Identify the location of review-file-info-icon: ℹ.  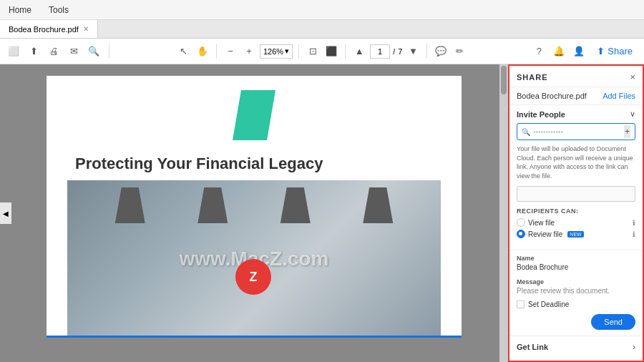
(634, 235).